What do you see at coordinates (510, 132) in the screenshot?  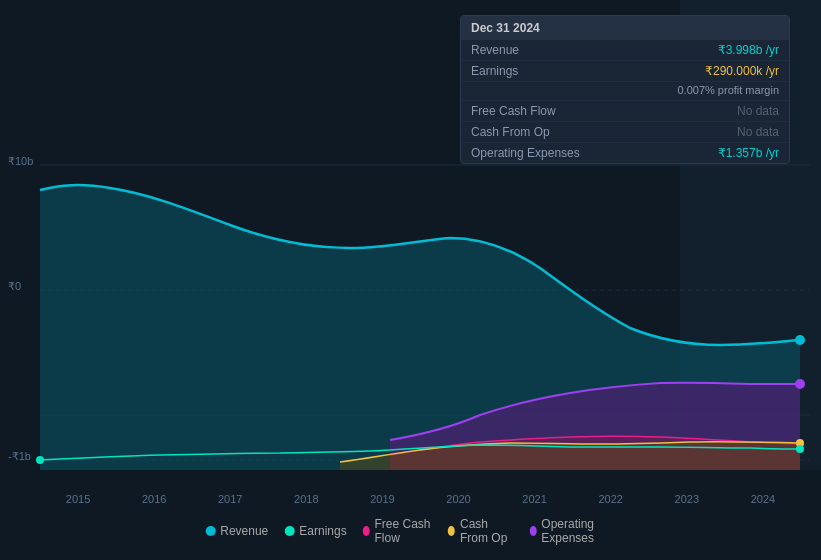 I see `tooltip-label-cashfromop: Cash From Op` at bounding box center [510, 132].